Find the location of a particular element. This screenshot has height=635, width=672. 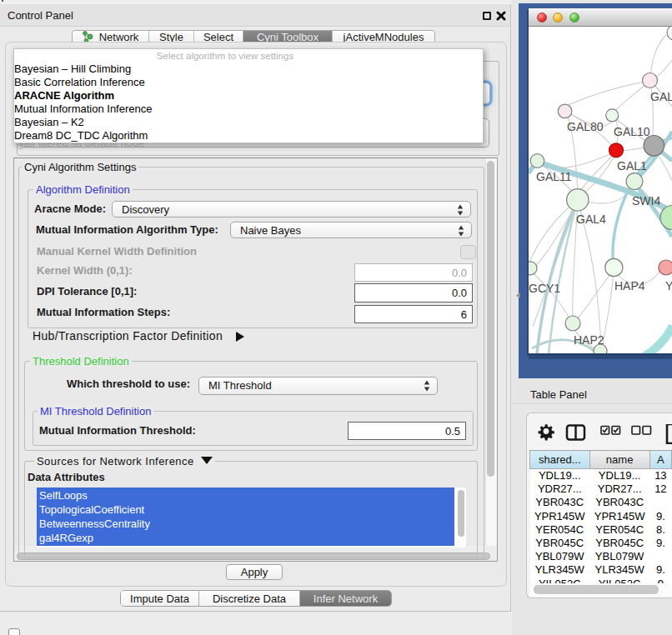

svg-text: HAP4 is located at coordinates (630, 286).